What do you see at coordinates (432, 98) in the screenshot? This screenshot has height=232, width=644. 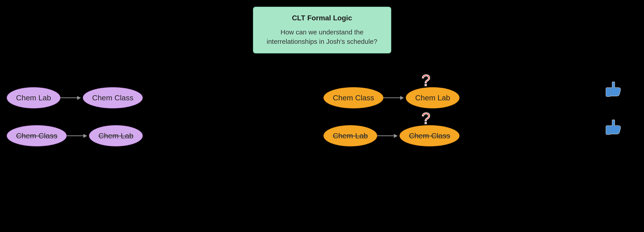 I see `right-row1-node2: Chem Lab` at bounding box center [432, 98].